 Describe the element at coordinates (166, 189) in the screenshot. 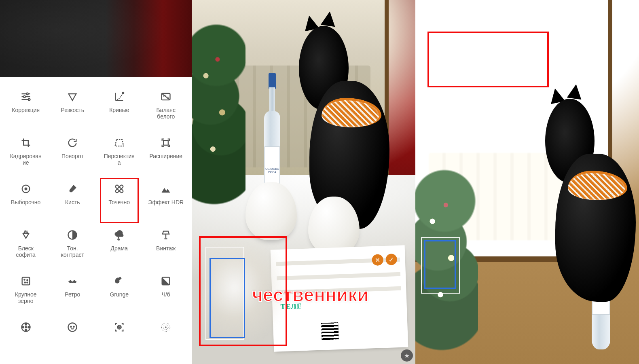

I see `mountains-icon` at that location.